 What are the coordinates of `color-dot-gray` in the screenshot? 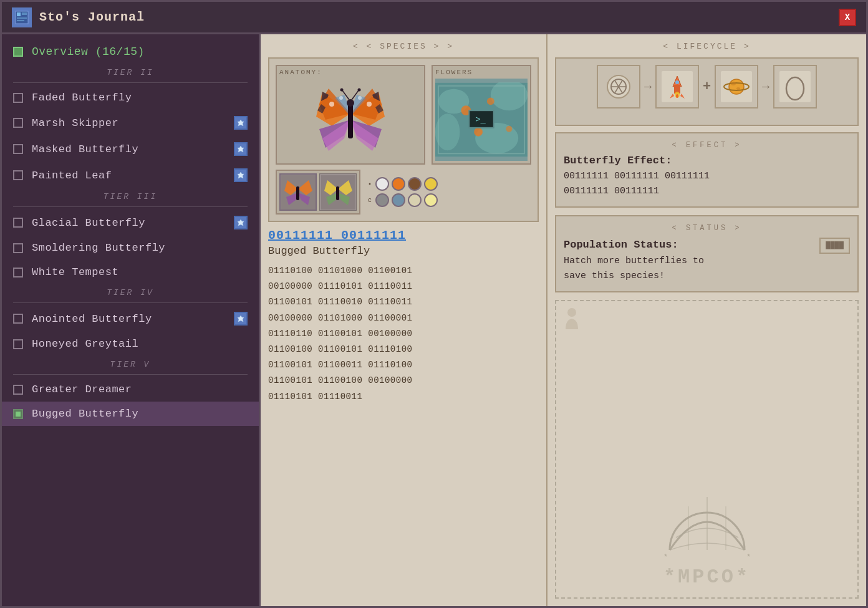 It's located at (382, 200).